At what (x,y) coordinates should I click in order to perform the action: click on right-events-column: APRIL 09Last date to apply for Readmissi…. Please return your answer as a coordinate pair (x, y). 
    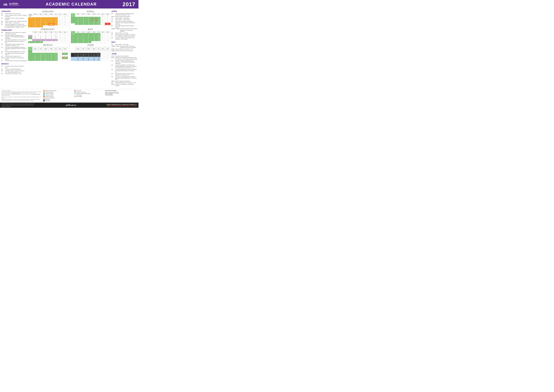
    Looking at the image, I should click on (124, 49).